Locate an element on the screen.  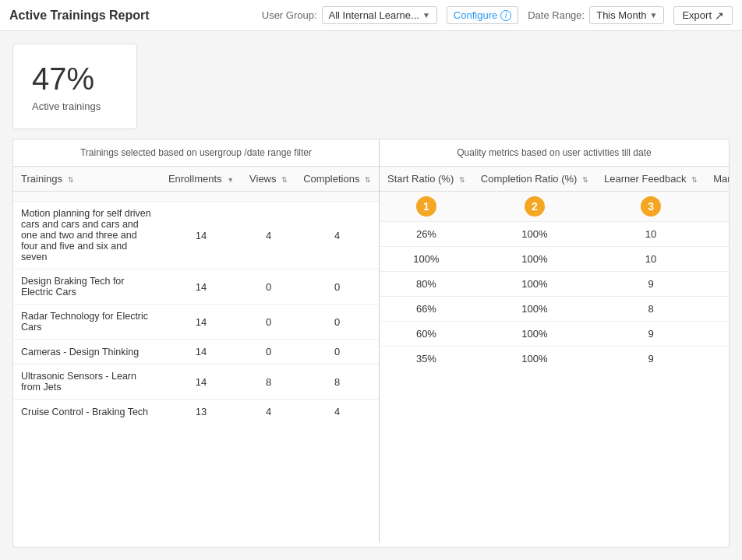
daterange-value: This Month is located at coordinates (621, 16).